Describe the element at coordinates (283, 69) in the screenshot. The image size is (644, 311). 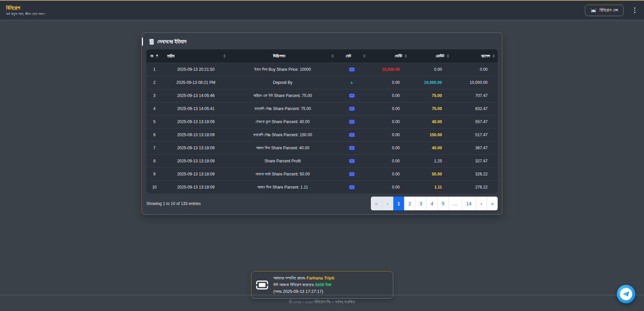
I see `cell-description: ইবনে সিনা Buy Share Price: 10000` at that location.